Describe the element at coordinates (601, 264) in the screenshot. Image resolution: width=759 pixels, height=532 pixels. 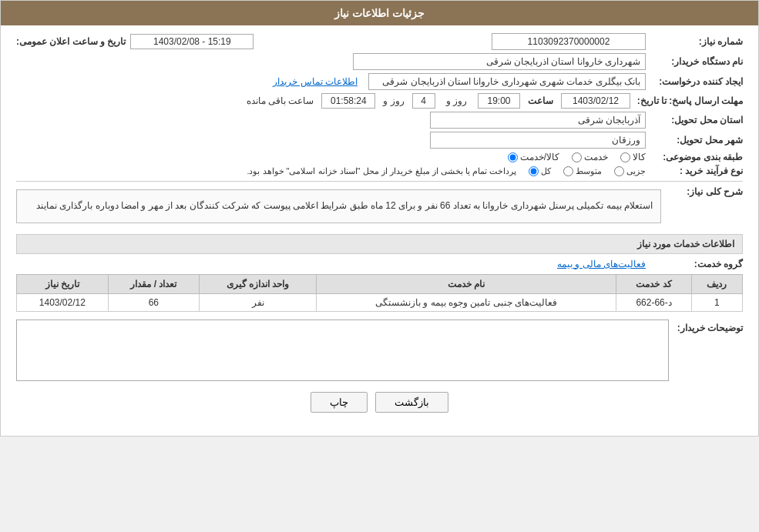
I see `service-group-value: فعالیت‌های مالی و بیمه` at that location.